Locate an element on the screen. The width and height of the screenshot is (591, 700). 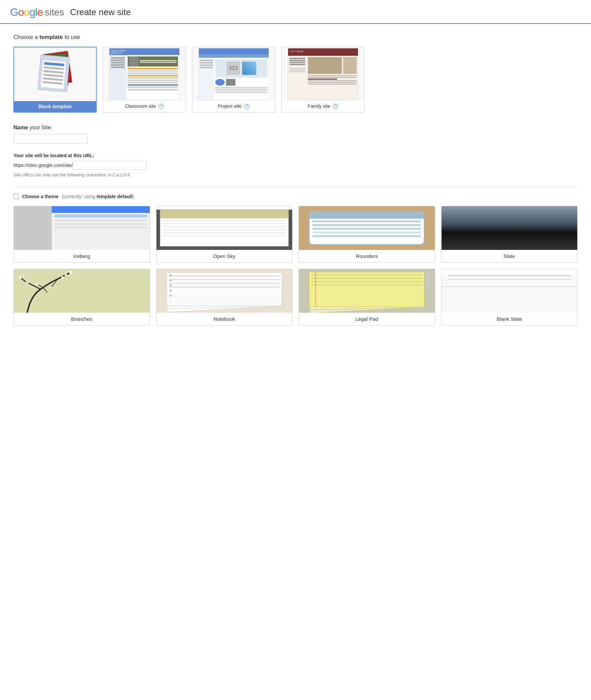
url-row: https://sites.google.com/site/ is located at coordinates (296, 165).